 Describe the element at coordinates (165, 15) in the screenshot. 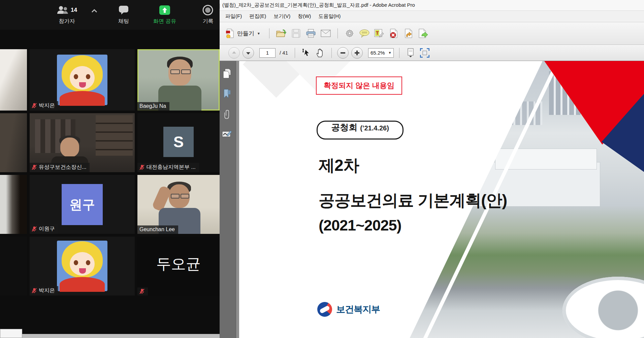

I see `share-screen-button: 화면 공유` at that location.